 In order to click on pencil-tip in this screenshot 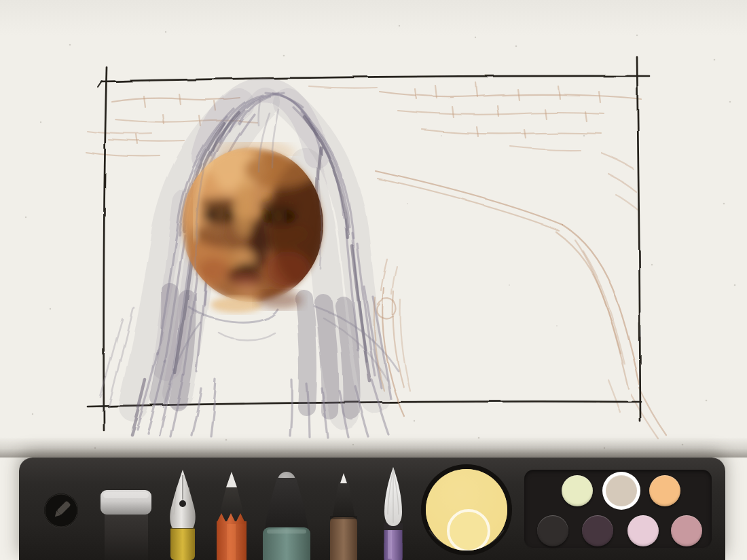, I will do `click(232, 479)`.